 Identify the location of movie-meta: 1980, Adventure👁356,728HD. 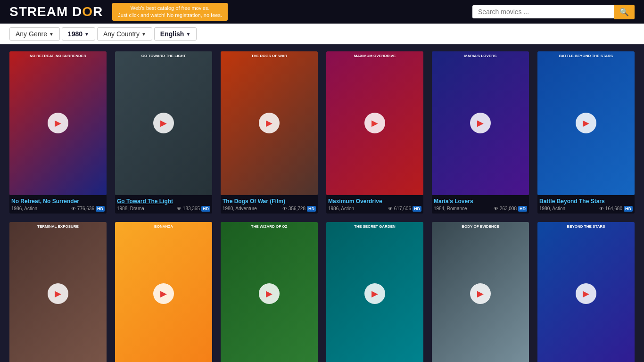
(269, 209).